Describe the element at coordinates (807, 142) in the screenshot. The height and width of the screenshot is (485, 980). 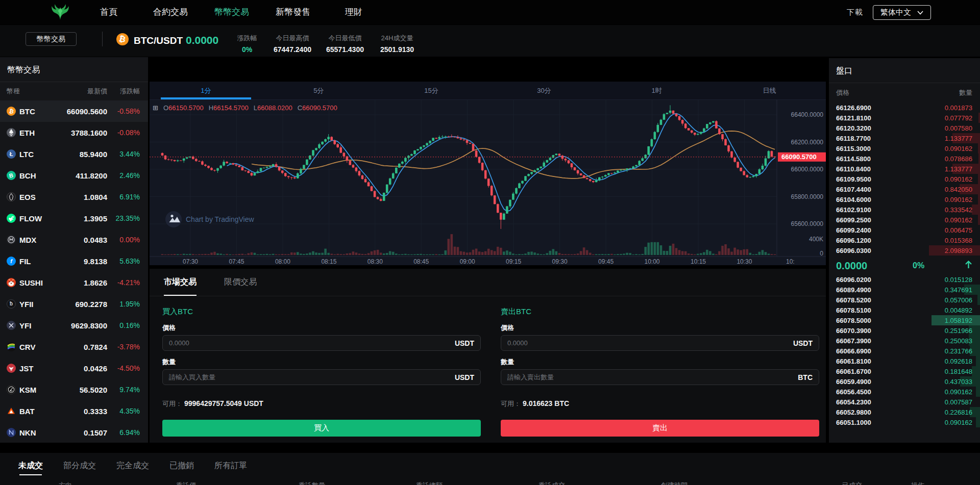
I see `svg-text: 66200.0000` at that location.